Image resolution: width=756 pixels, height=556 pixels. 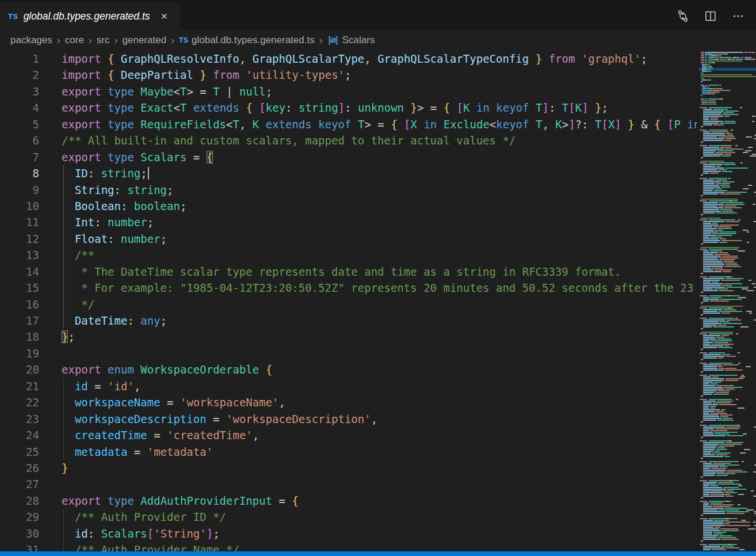 I want to click on code-line: 4export type Exact<T extends { [key: str…, so click(x=349, y=108).